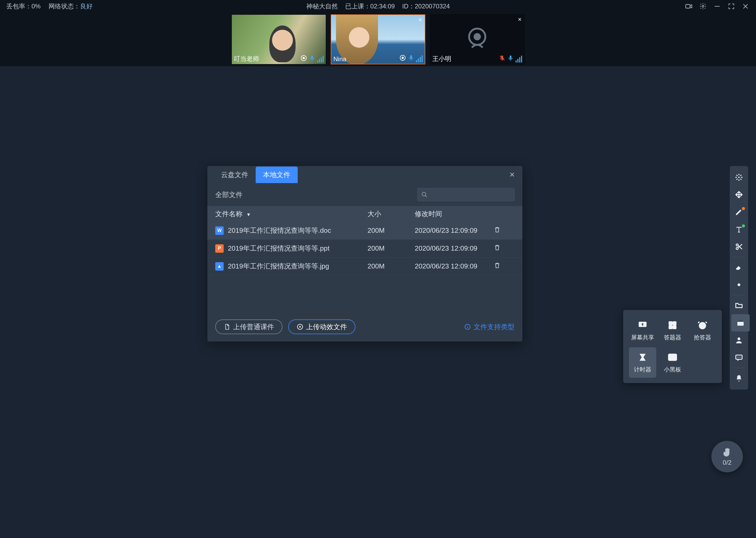  What do you see at coordinates (689, 6) in the screenshot?
I see `camera-toggle-icon` at bounding box center [689, 6].